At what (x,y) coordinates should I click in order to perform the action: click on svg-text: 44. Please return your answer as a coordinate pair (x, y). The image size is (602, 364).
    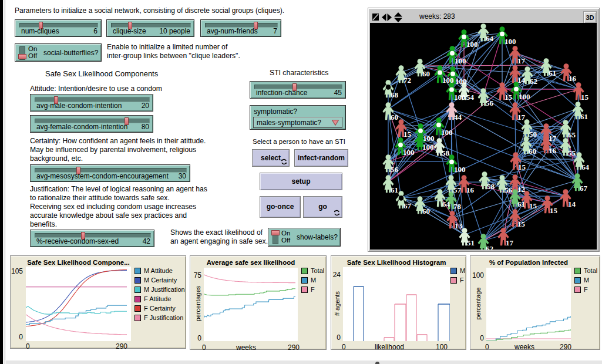
    Looking at the image, I should click on (458, 117).